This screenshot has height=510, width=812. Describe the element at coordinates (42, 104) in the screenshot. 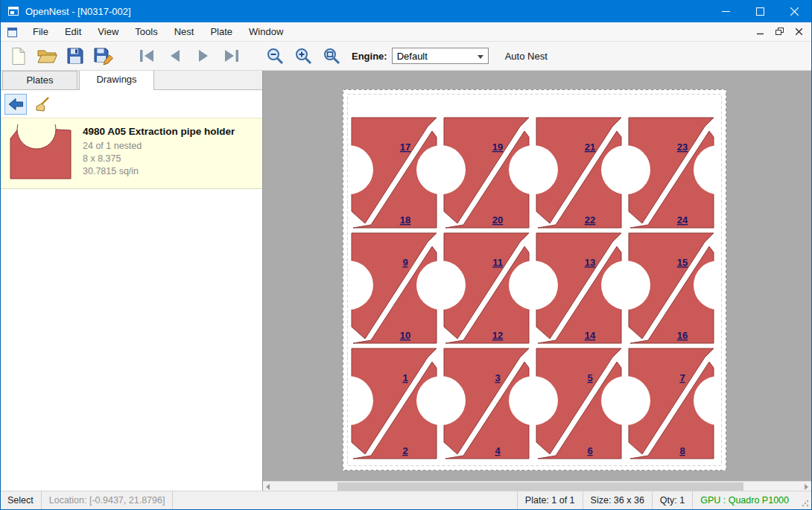

I see `clean-drawings-button` at that location.